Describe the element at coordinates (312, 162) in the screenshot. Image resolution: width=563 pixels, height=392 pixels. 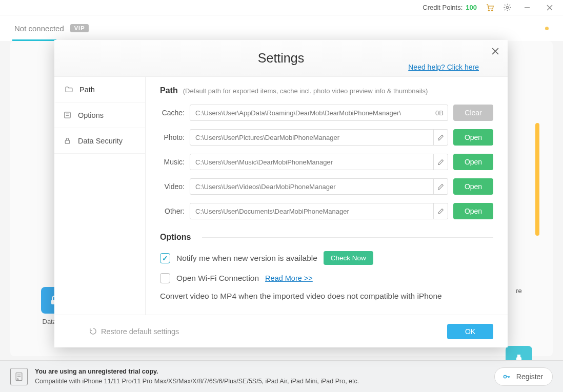
I see `music-input` at that location.